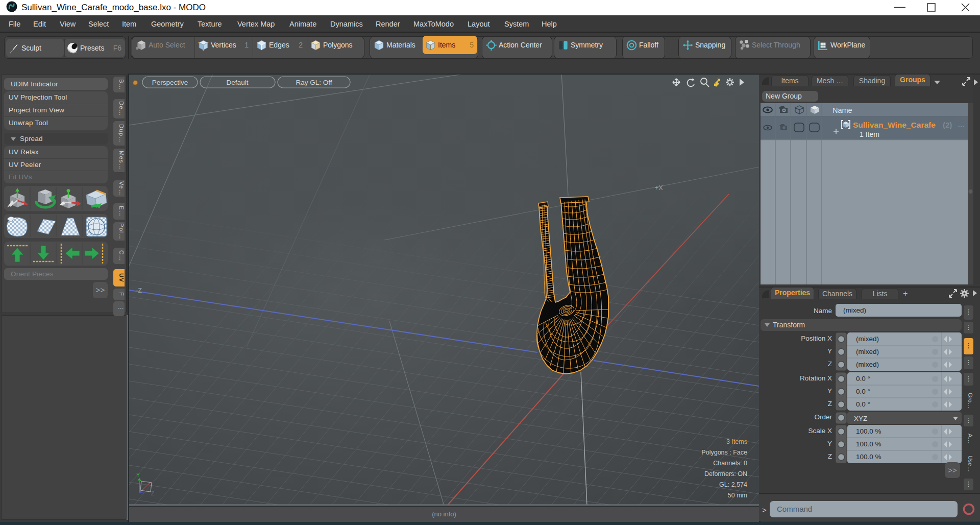 This screenshot has width=980, height=525. I want to click on svg-text: +X, so click(659, 188).